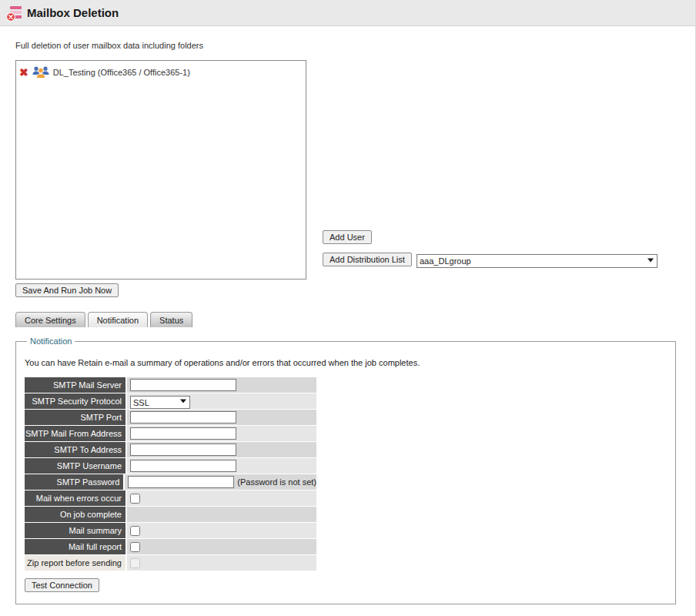 This screenshot has height=616, width=696. Describe the element at coordinates (537, 261) in the screenshot. I see `distribution-list-select: aaa_DLgroup` at that location.